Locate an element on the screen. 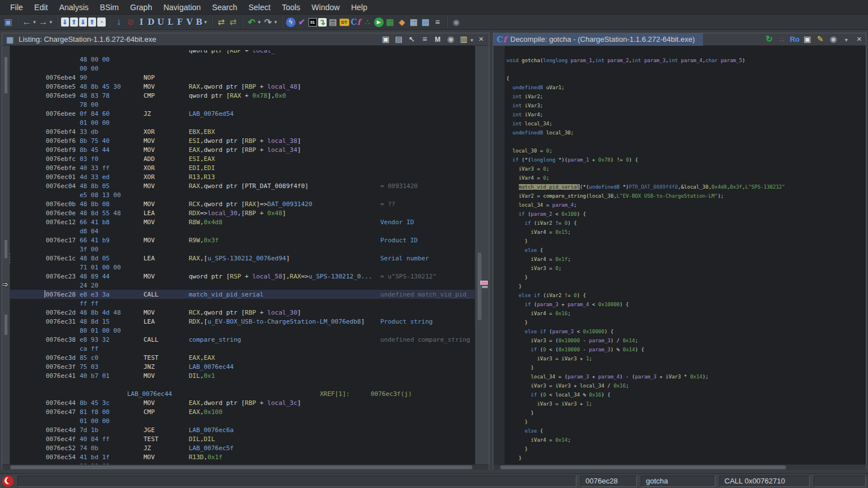  listing-row: 0076ec4d7d 1bJGELAB_0076ec6a is located at coordinates (242, 430).